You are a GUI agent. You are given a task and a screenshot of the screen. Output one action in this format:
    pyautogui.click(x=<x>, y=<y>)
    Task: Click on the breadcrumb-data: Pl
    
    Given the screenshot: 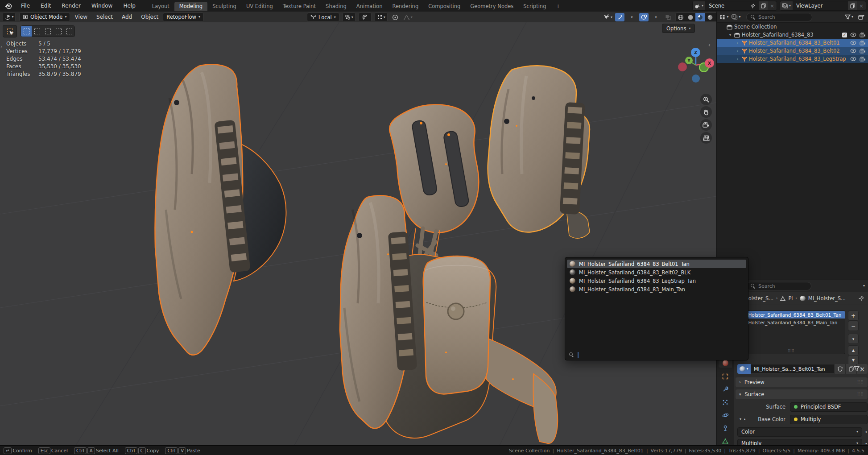 What is the action you would take?
    pyautogui.click(x=790, y=298)
    